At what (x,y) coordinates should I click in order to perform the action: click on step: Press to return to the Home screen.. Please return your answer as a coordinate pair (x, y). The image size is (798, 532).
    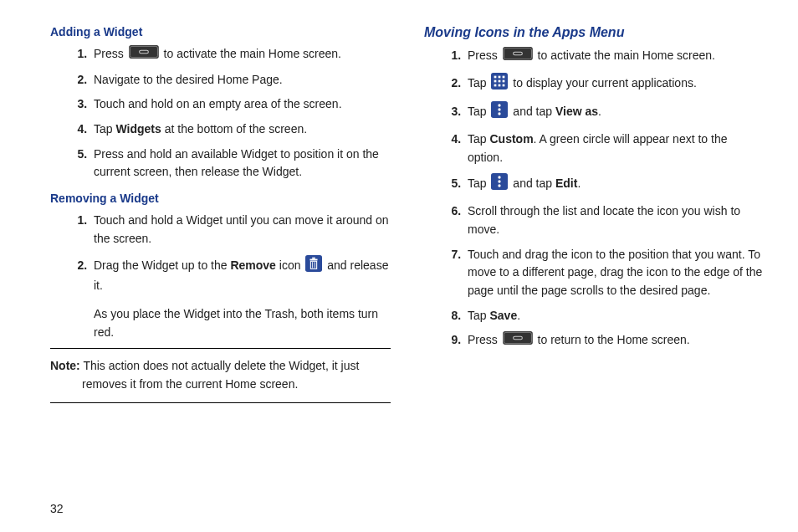
    Looking at the image, I should click on (614, 341).